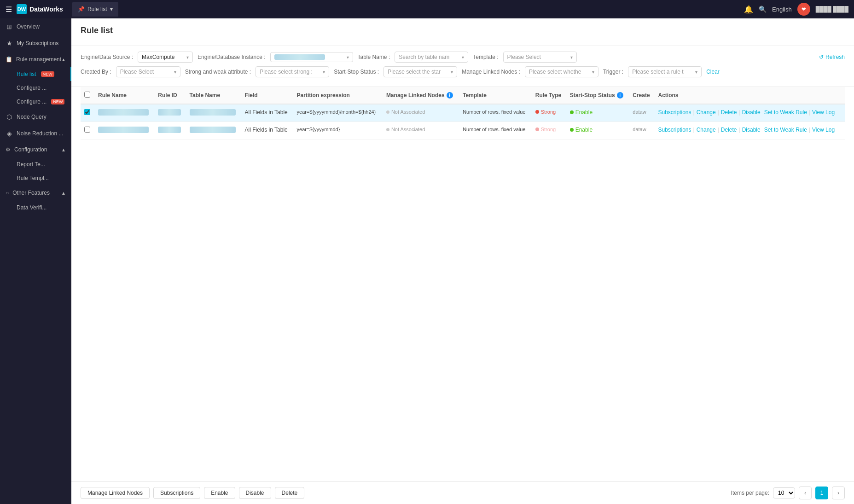  Describe the element at coordinates (36, 193) in the screenshot. I see `sidebar-section-header-other-features: ○ Other Features ▲` at that location.